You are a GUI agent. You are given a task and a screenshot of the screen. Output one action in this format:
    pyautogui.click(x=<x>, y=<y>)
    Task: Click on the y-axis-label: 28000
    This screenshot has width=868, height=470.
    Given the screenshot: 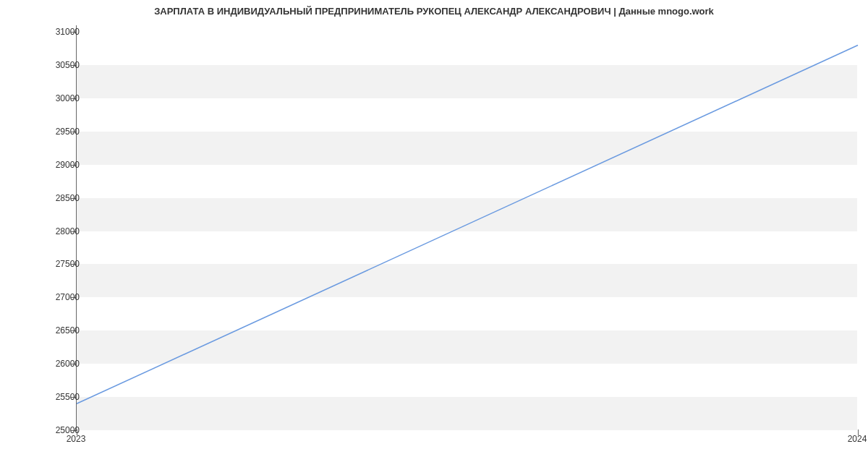 What is the action you would take?
    pyautogui.click(x=68, y=231)
    